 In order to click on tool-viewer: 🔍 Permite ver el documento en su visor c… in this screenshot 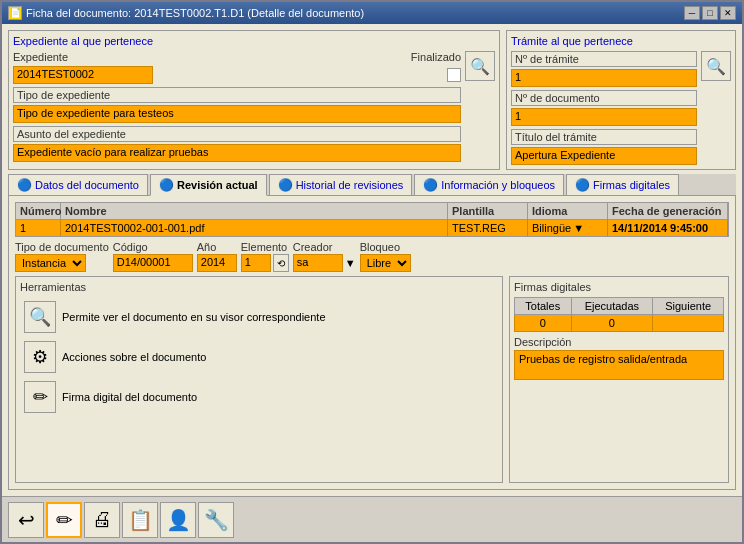, I will do `click(259, 317)`.